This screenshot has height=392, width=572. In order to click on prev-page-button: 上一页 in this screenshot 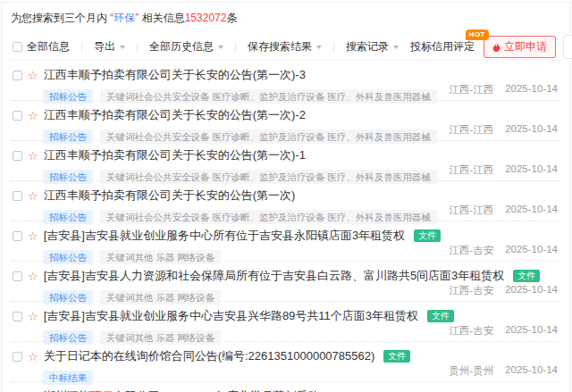, I will do `click(568, 46)`.